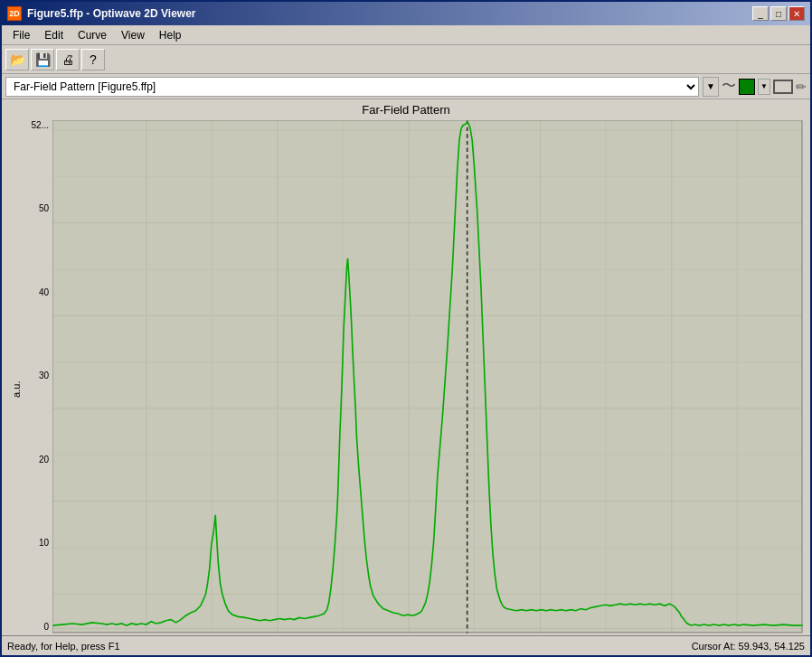 Image resolution: width=812 pixels, height=657 pixels. Describe the element at coordinates (43, 293) in the screenshot. I see `y-tick-40: 40` at that location.